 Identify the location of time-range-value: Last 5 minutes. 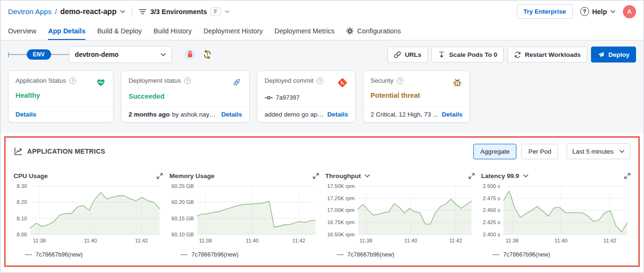
(593, 151).